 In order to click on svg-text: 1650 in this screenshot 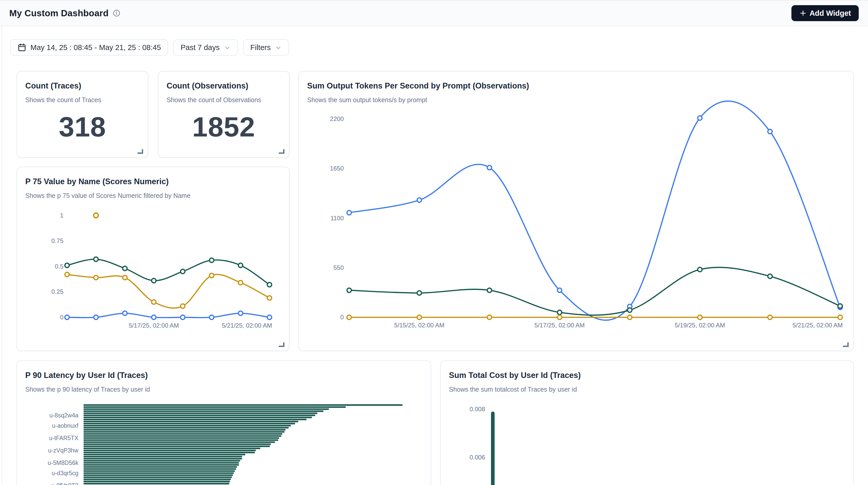, I will do `click(337, 169)`.